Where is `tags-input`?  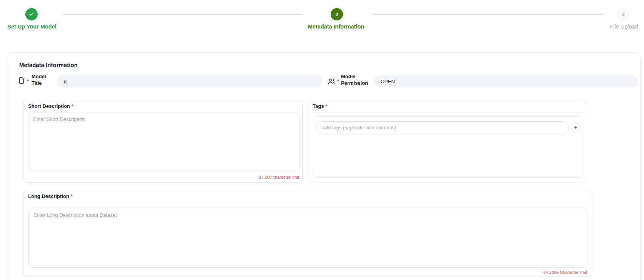
tags-input is located at coordinates (442, 128).